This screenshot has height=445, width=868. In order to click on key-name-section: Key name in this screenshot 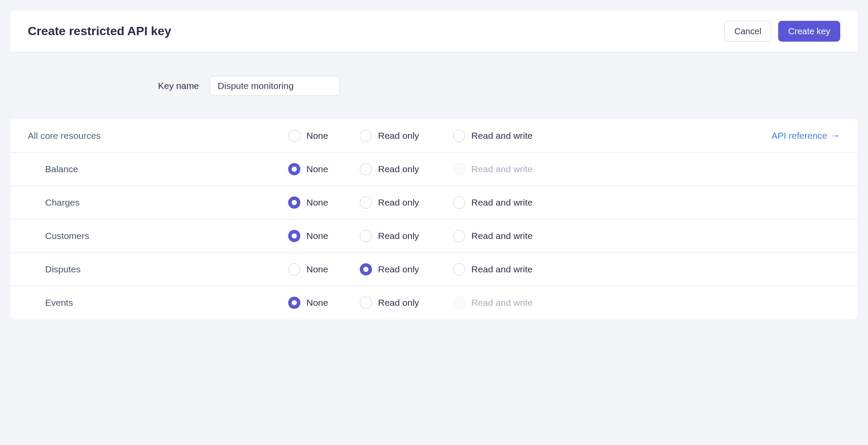, I will do `click(434, 86)`.